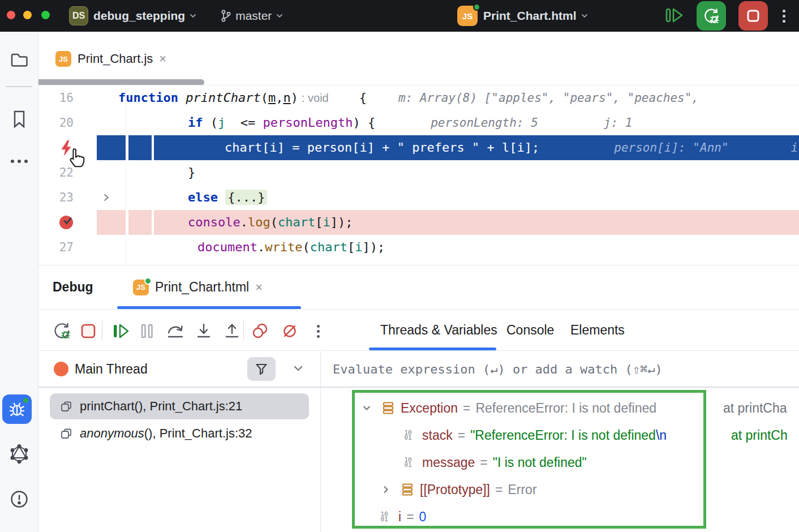 The height and width of the screenshot is (532, 799). What do you see at coordinates (66, 434) in the screenshot?
I see `stack-frame-icon` at bounding box center [66, 434].